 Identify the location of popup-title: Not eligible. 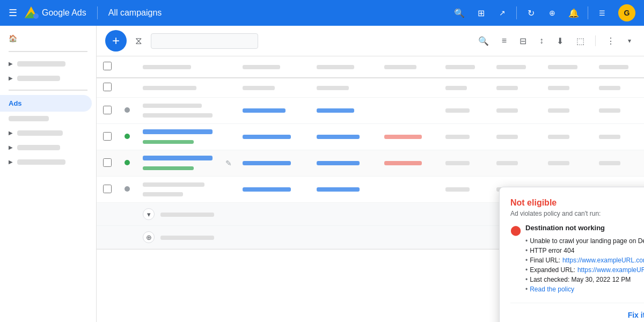
(577, 203).